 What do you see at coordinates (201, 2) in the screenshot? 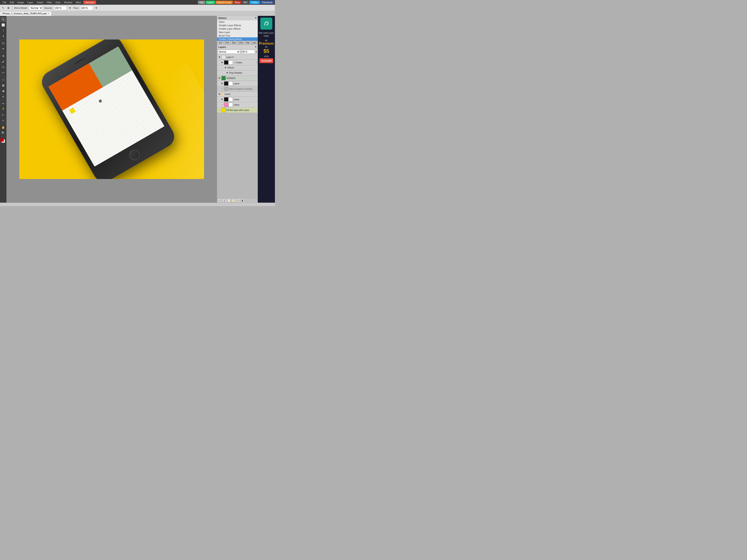
I see `nav-info: Info` at bounding box center [201, 2].